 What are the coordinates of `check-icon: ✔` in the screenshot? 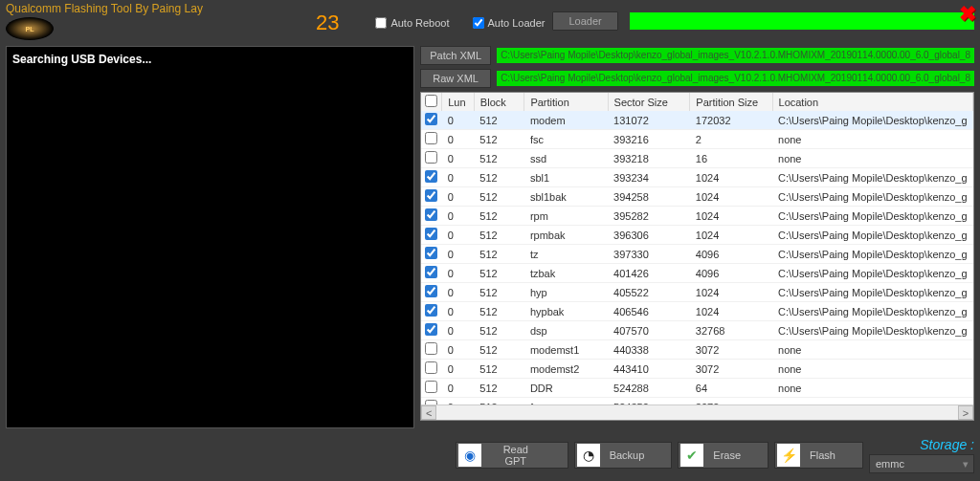 It's located at (692, 455).